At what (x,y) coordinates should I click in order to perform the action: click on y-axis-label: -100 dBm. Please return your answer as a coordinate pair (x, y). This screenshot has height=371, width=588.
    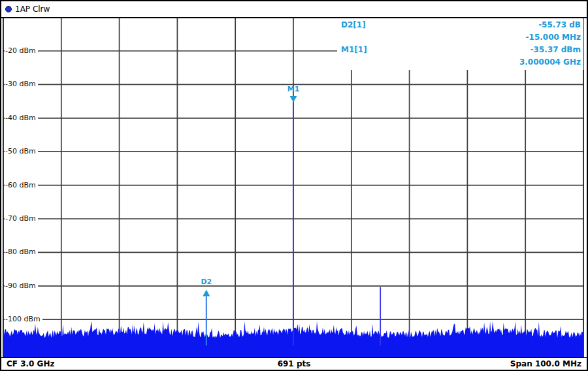
    Looking at the image, I should click on (24, 319).